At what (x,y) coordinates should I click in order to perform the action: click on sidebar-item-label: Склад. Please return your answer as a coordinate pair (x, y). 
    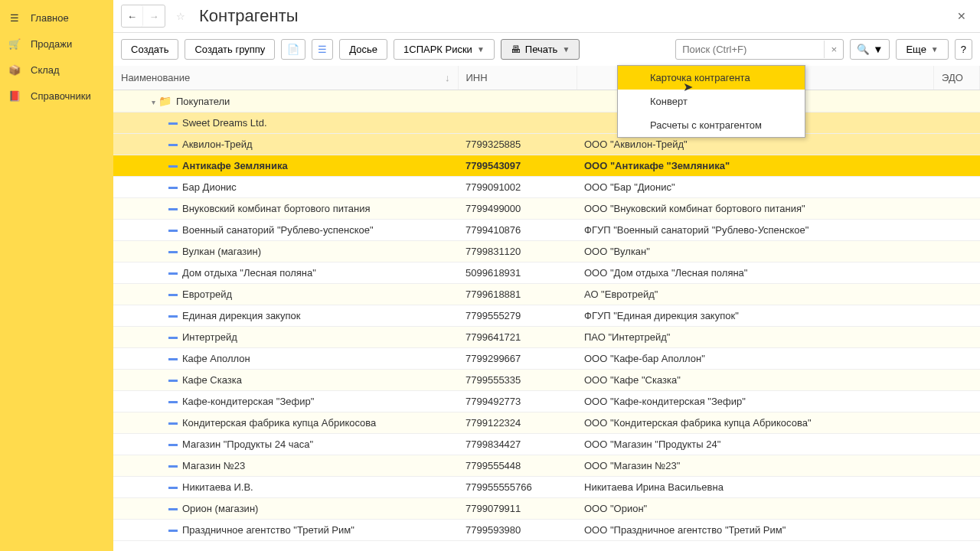
    Looking at the image, I should click on (45, 70).